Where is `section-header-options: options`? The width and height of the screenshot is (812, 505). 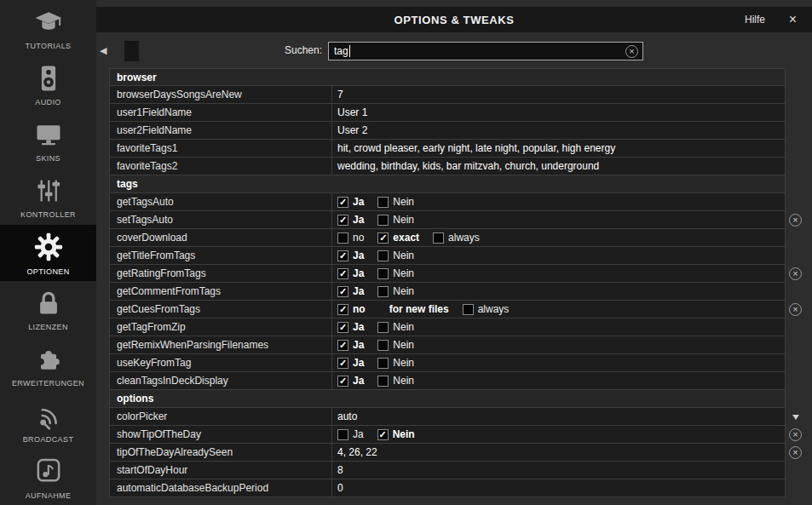
section-header-options: options is located at coordinates (447, 399).